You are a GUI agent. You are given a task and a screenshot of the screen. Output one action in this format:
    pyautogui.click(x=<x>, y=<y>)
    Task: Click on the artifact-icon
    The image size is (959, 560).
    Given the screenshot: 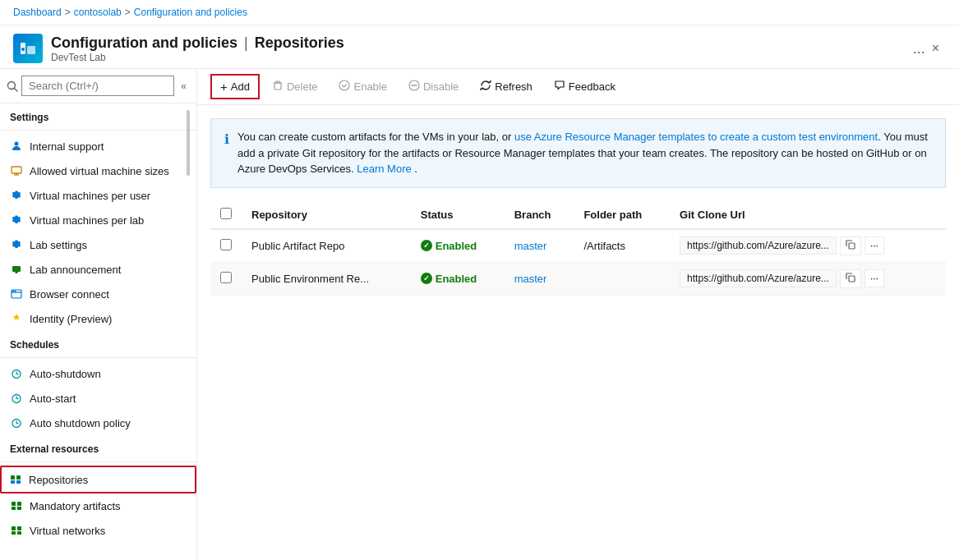 What is the action you would take?
    pyautogui.click(x=16, y=506)
    